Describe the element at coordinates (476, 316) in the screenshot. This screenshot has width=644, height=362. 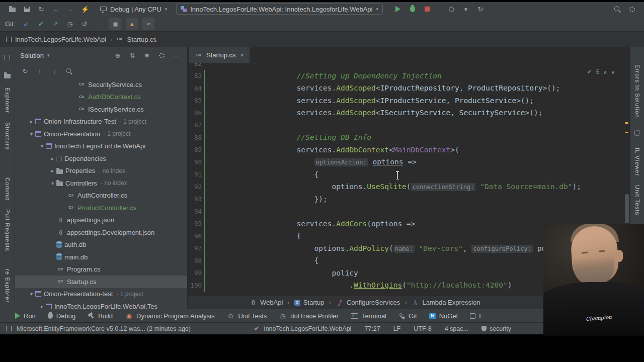
I see `toolwindow-f-button: F` at that location.